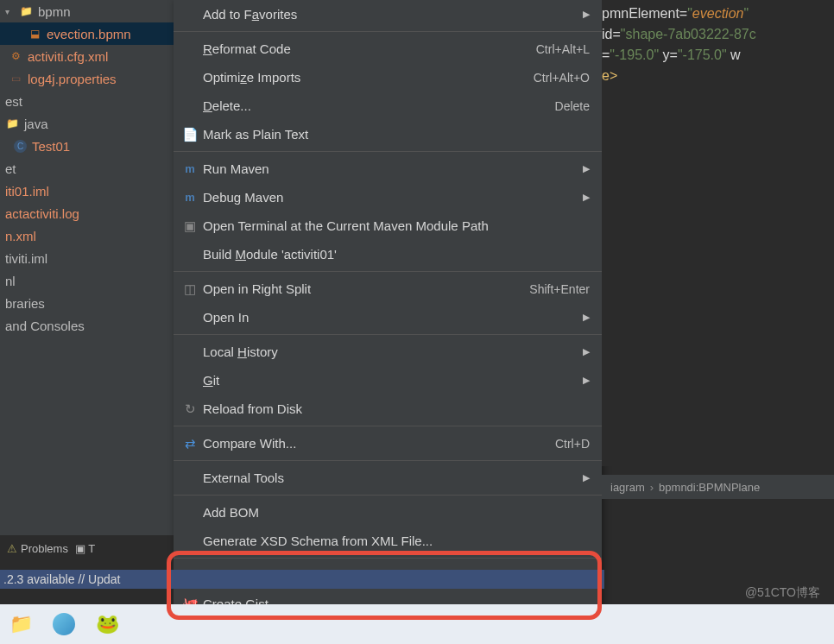  Describe the element at coordinates (417, 624) in the screenshot. I see `taskbar: 📁 🐸` at that location.